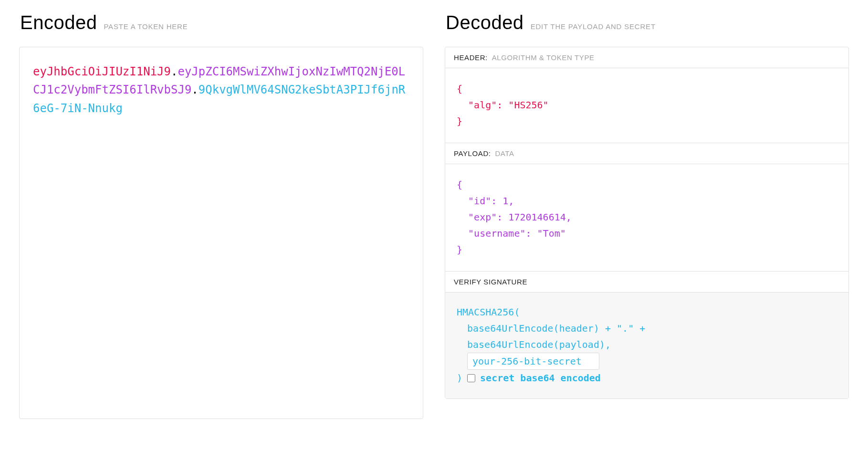  What do you see at coordinates (471, 57) in the screenshot?
I see `decoded-header-label: HEADER:` at bounding box center [471, 57].